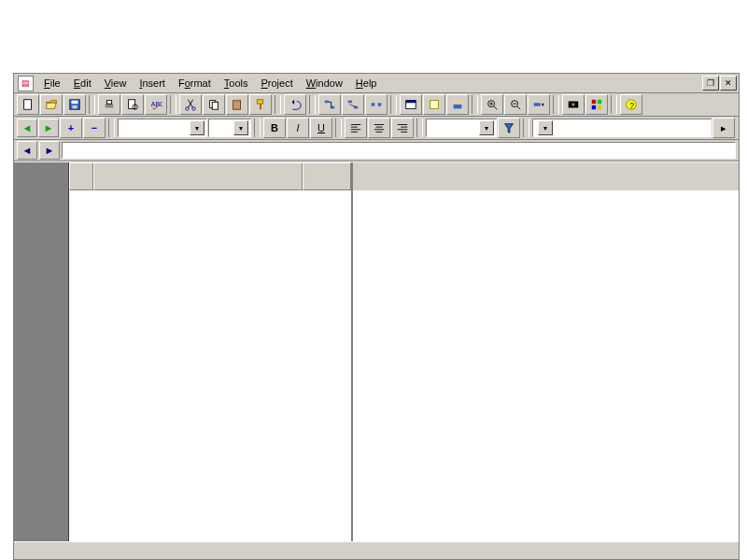  I want to click on print-button, so click(109, 105).